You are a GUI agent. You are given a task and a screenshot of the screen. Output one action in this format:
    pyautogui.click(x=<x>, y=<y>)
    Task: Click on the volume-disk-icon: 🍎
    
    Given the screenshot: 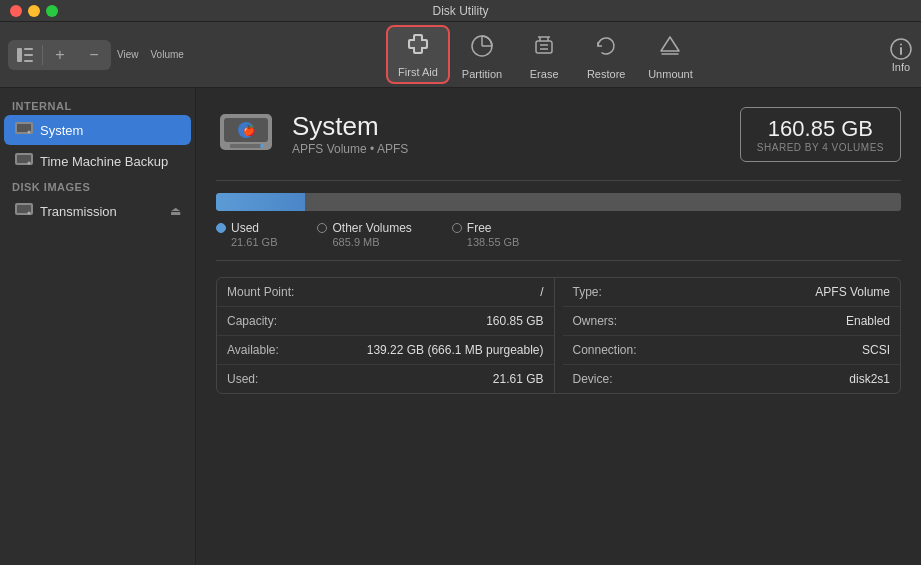 What is the action you would take?
    pyautogui.click(x=246, y=134)
    